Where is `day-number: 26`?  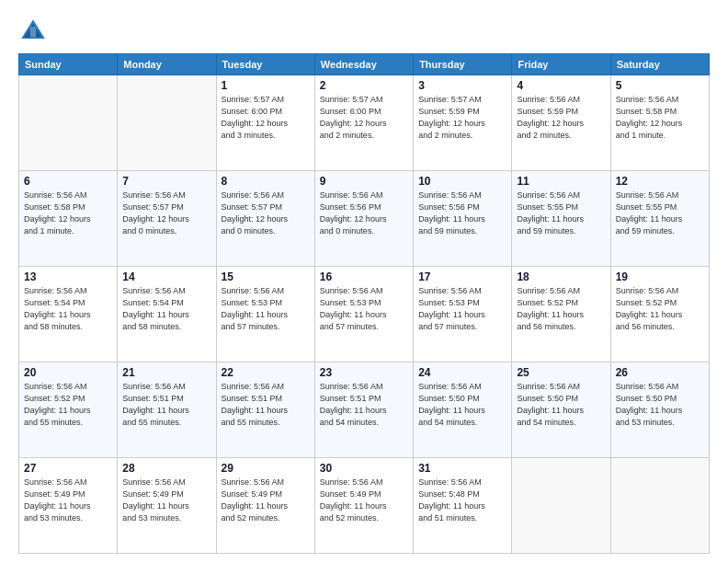 day-number: 26 is located at coordinates (660, 373).